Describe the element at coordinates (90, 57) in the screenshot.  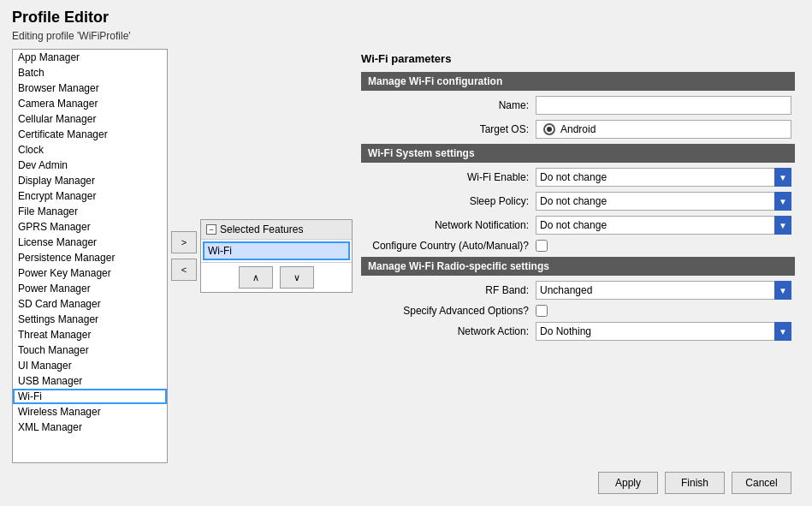
I see `feature-list-item: App Manager` at that location.